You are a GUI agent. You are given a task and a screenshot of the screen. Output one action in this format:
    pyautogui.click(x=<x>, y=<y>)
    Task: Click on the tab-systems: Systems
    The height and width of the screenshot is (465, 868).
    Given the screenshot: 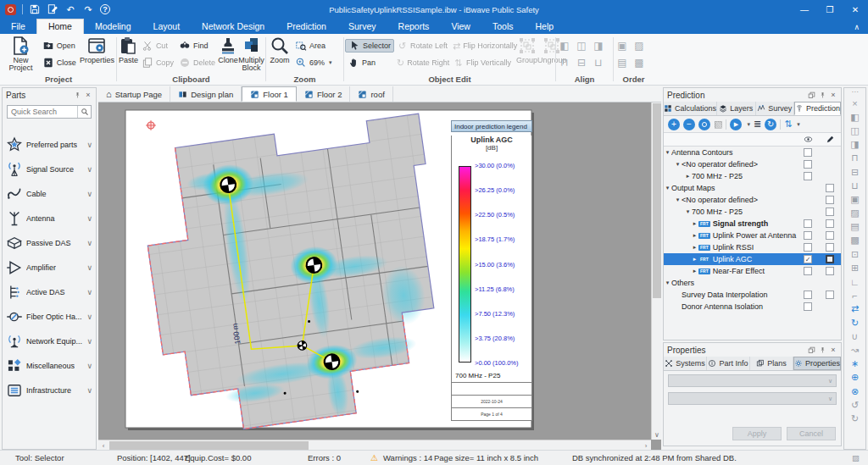 What is the action you would take?
    pyautogui.click(x=685, y=363)
    